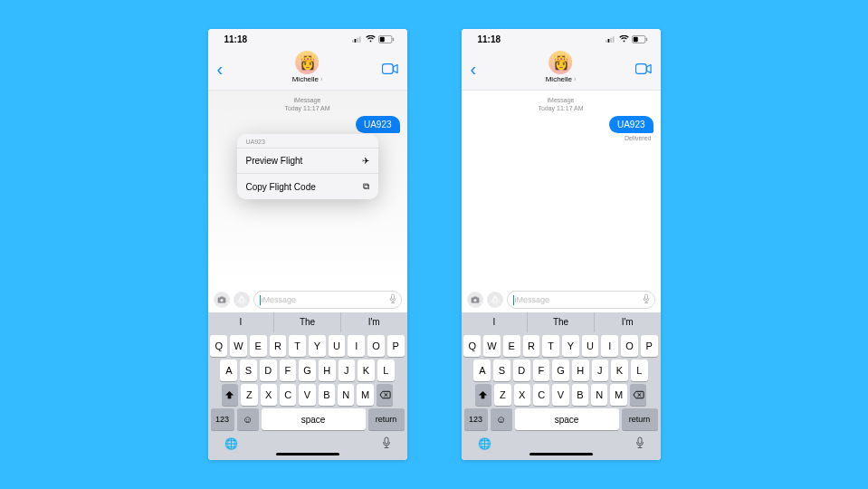 The width and height of the screenshot is (868, 489). What do you see at coordinates (308, 160) in the screenshot?
I see `context-menu-preview-flight: Preview Flight ✈` at bounding box center [308, 160].